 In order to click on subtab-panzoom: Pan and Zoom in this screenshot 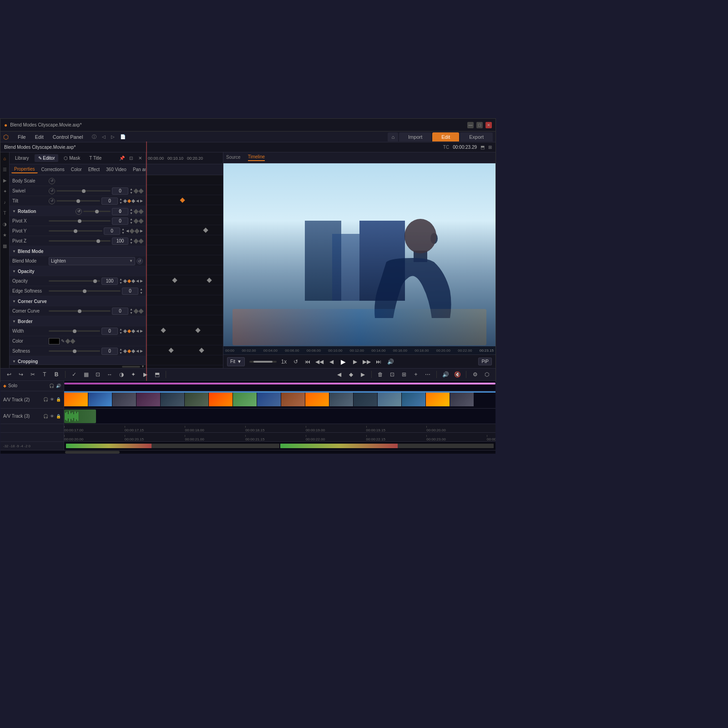, I will do `click(138, 169)`.